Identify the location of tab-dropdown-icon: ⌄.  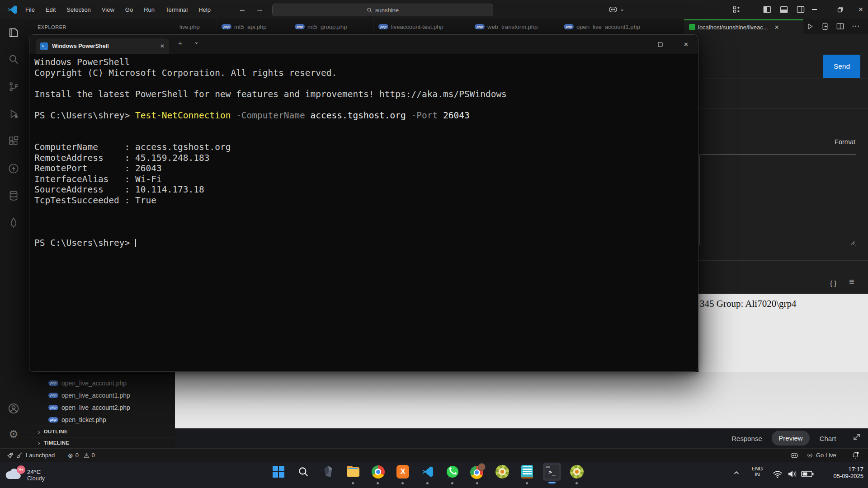
(196, 42).